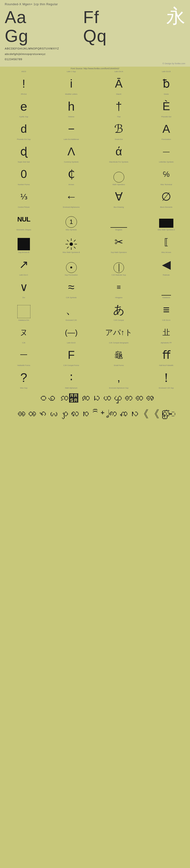  I want to click on label-ascii: ASCII, so click(24, 72).